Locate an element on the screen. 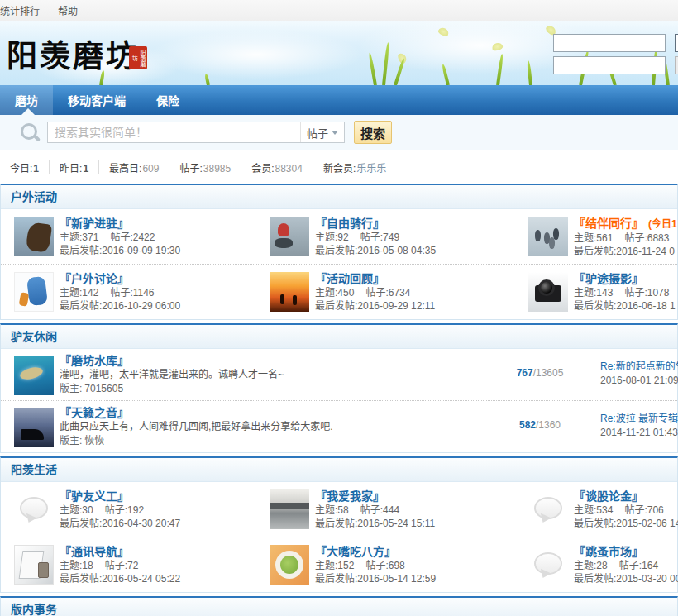 The width and height of the screenshot is (678, 616). forum-link: 『谈股论金』 is located at coordinates (626, 496).